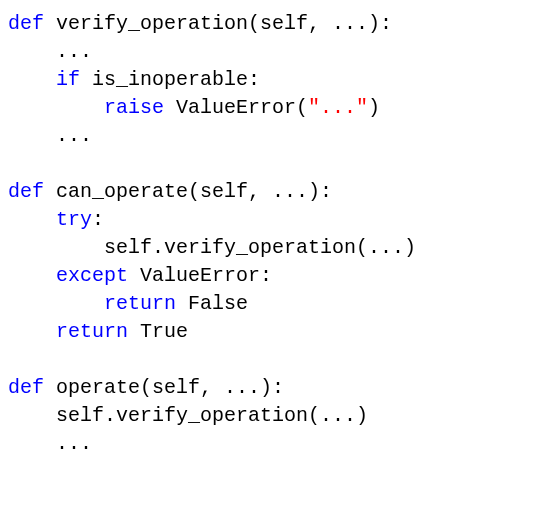 The height and width of the screenshot is (518, 556). I want to click on code-text: ), so click(374, 108).